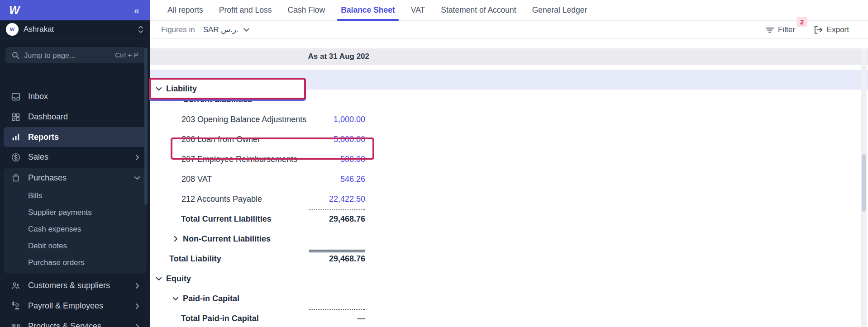 Image resolution: width=868 pixels, height=327 pixels. What do you see at coordinates (75, 306) in the screenshot?
I see `sidebar-item-payroll-employees: Payroll & Employees` at bounding box center [75, 306].